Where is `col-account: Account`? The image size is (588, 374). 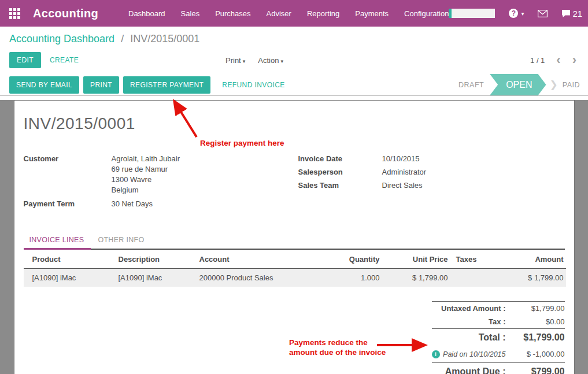 col-account: Account is located at coordinates (267, 259).